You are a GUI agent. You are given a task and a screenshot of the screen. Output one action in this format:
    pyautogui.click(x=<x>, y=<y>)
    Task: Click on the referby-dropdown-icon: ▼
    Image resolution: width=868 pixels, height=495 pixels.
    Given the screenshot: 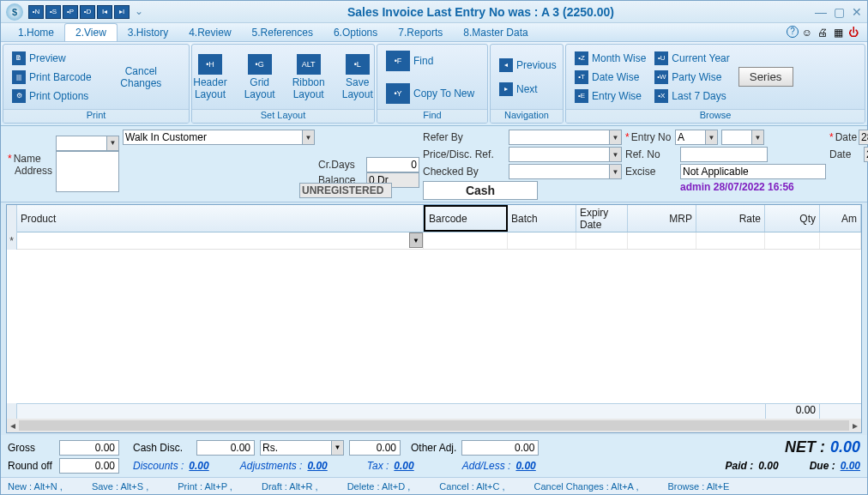 What is the action you would take?
    pyautogui.click(x=616, y=137)
    